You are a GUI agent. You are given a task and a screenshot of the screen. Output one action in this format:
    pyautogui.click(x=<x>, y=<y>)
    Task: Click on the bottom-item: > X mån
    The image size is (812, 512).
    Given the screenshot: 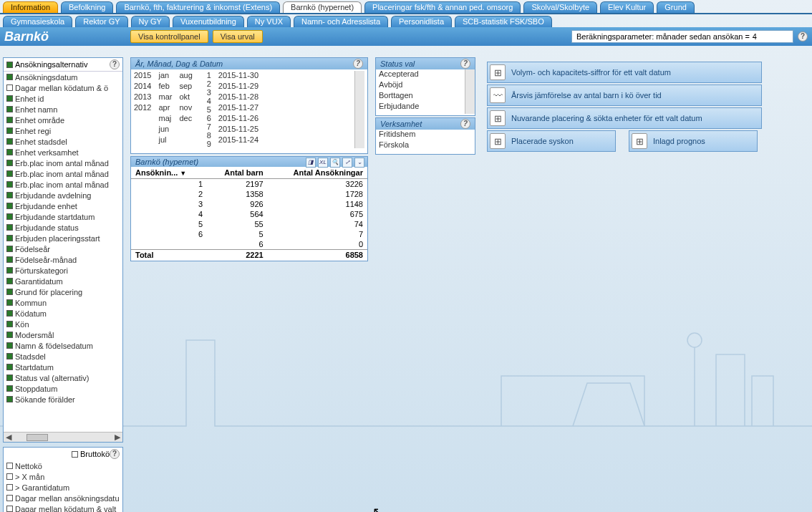 What is the action you would take?
    pyautogui.click(x=63, y=477)
    